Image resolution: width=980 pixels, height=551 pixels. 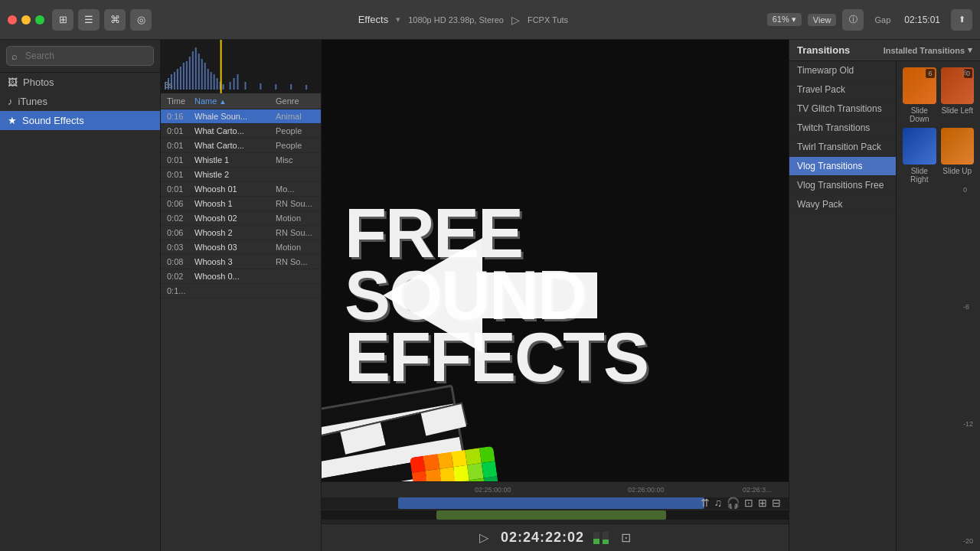 What do you see at coordinates (240, 277) in the screenshot?
I see `sound-row: 0:02 Whoosh 0...` at bounding box center [240, 277].